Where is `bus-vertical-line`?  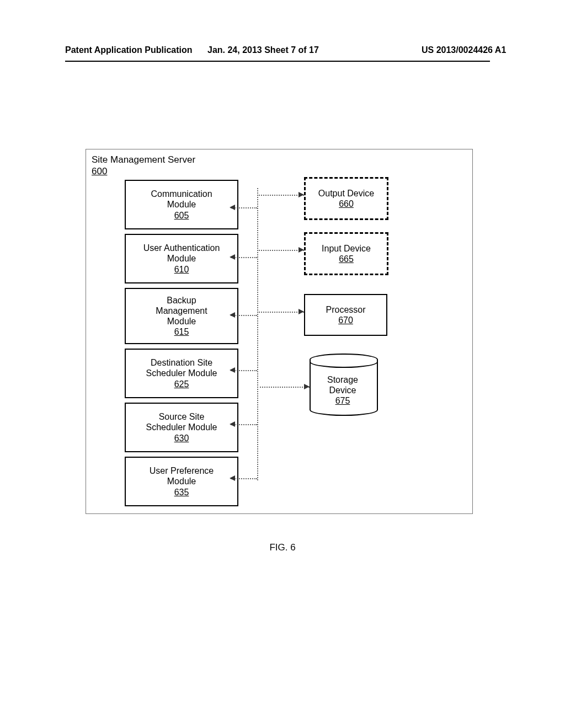
bus-vertical-line is located at coordinates (258, 334).